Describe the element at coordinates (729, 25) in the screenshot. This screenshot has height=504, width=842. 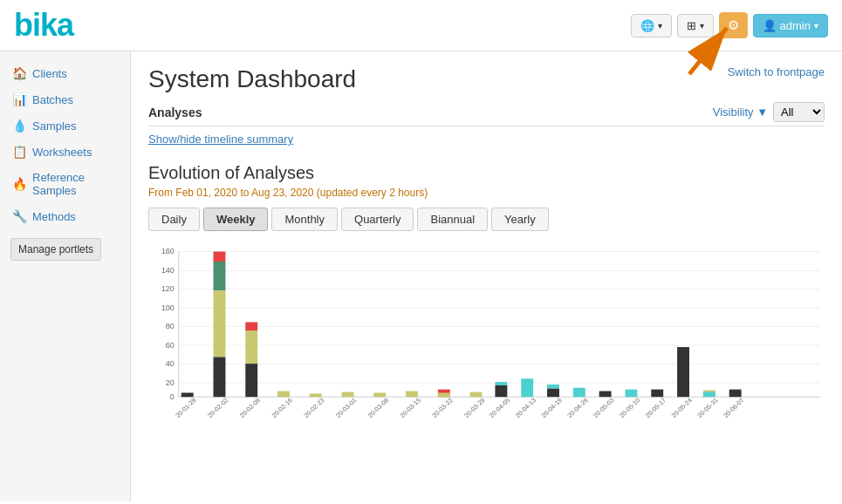
I see `header-actions: 🌐 ▾ ⊞ ▾ ⚙ 👤 admin ▾` at that location.